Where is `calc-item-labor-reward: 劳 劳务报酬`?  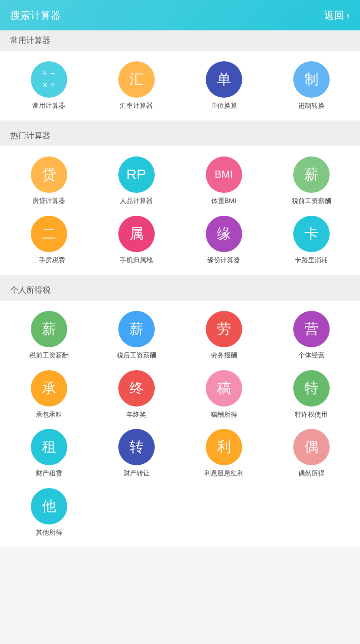 calc-item-labor-reward: 劳 劳务报酬 is located at coordinates (223, 335).